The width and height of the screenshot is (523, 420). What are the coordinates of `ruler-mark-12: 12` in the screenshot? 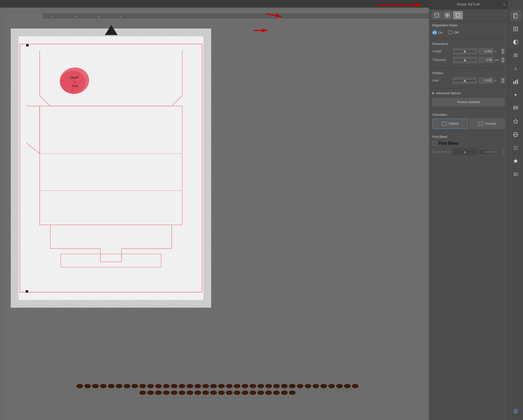 It's located at (120, 16).